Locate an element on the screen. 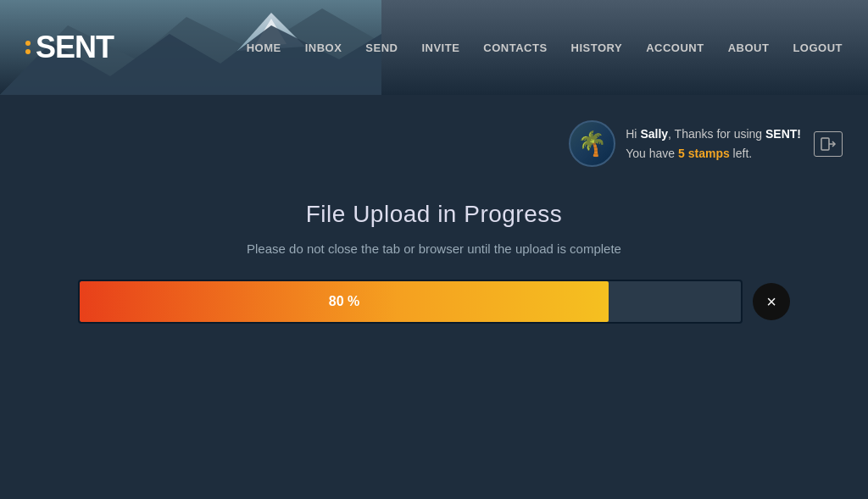  user-bar: 🌴 Hi Sally, Thanks for using SENT! You h… is located at coordinates (434, 144).